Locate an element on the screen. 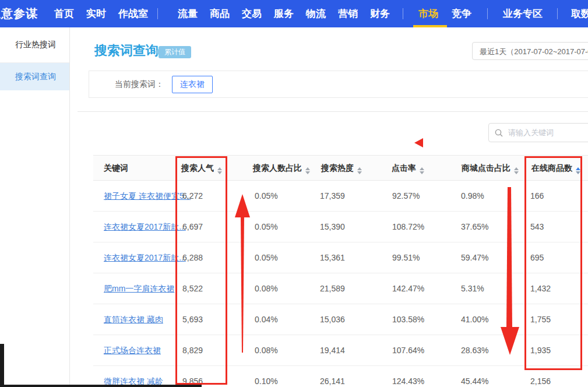  cell-search-heat: 21,589 is located at coordinates (332, 289).